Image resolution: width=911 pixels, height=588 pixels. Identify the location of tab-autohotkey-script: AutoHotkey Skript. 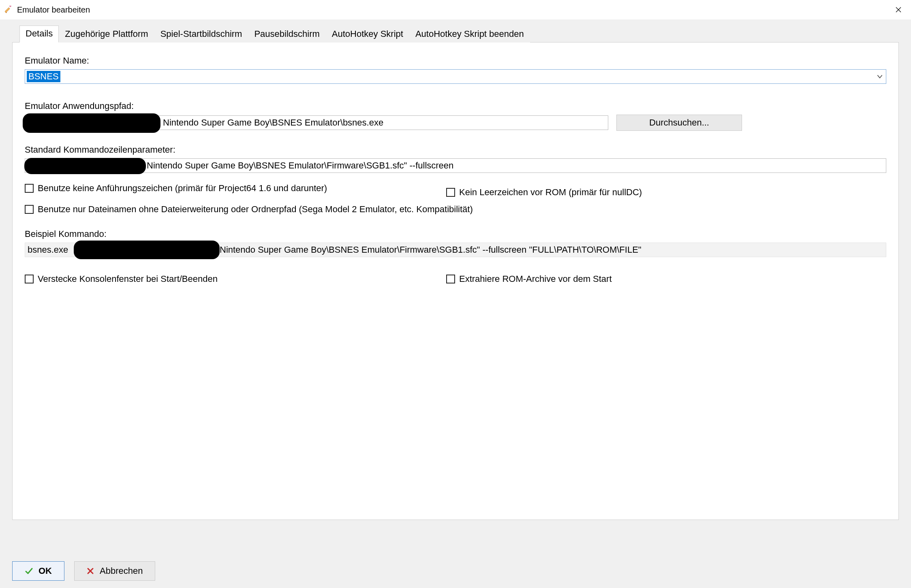
(368, 34).